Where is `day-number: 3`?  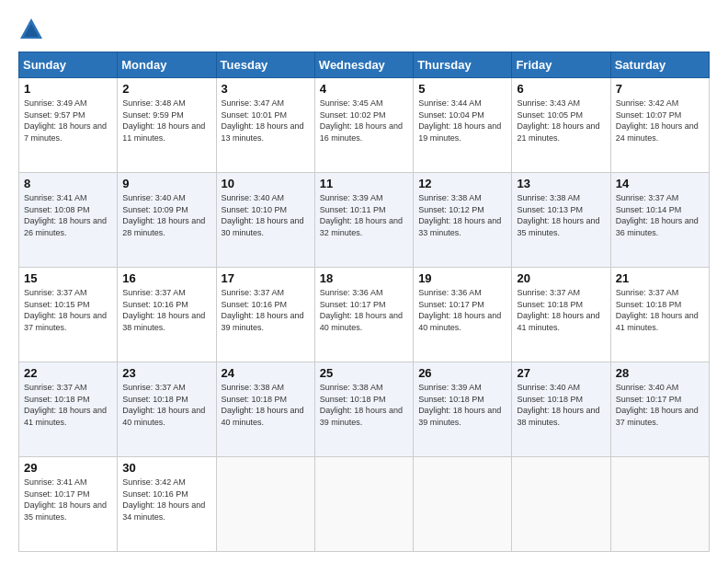
day-number: 3 is located at coordinates (266, 88).